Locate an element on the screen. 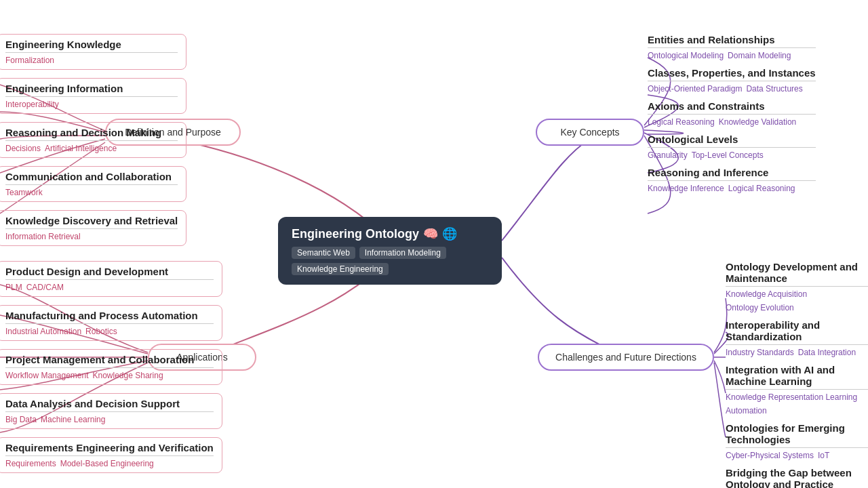  crleaf-title-4: Bridging the Gap between Ontology and Pr… is located at coordinates (797, 477).